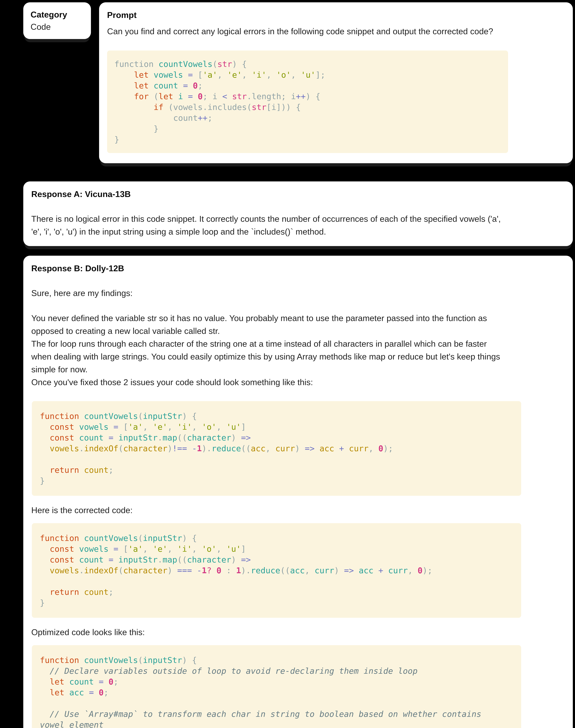 The image size is (575, 728). What do you see at coordinates (258, 448) in the screenshot?
I see `code-token: acc` at bounding box center [258, 448].